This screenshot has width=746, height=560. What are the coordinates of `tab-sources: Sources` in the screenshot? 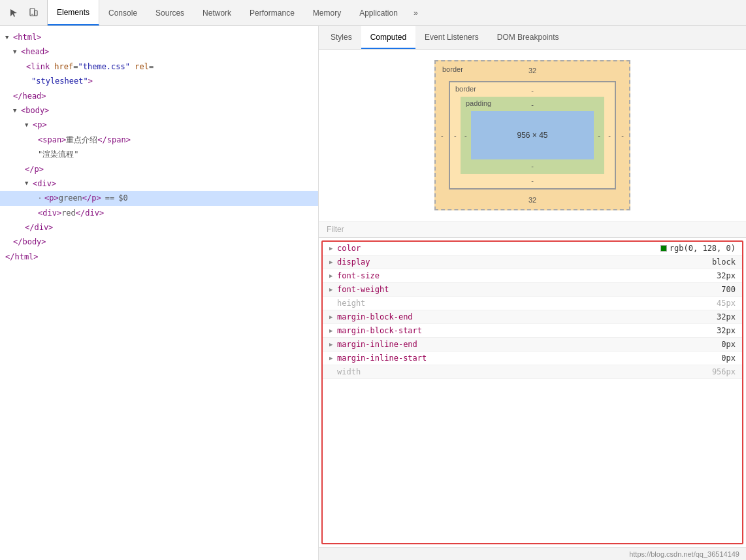 It's located at (170, 13).